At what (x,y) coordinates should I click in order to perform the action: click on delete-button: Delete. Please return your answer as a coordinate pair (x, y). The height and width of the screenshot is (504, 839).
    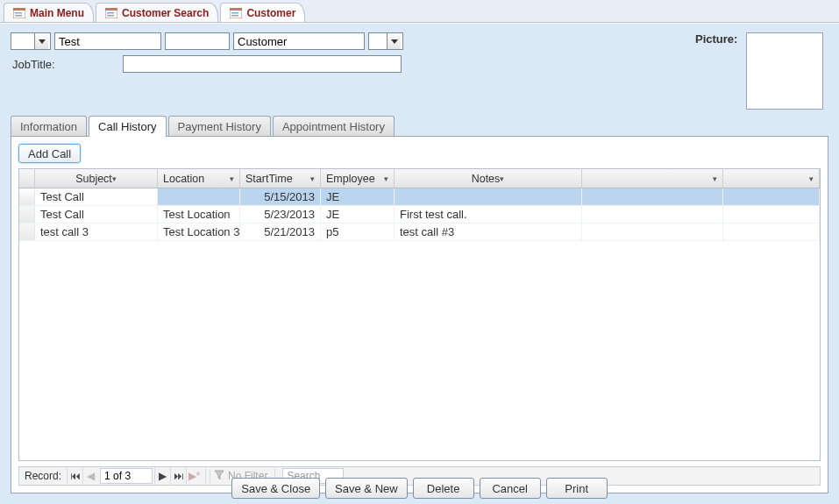
    Looking at the image, I should click on (444, 488).